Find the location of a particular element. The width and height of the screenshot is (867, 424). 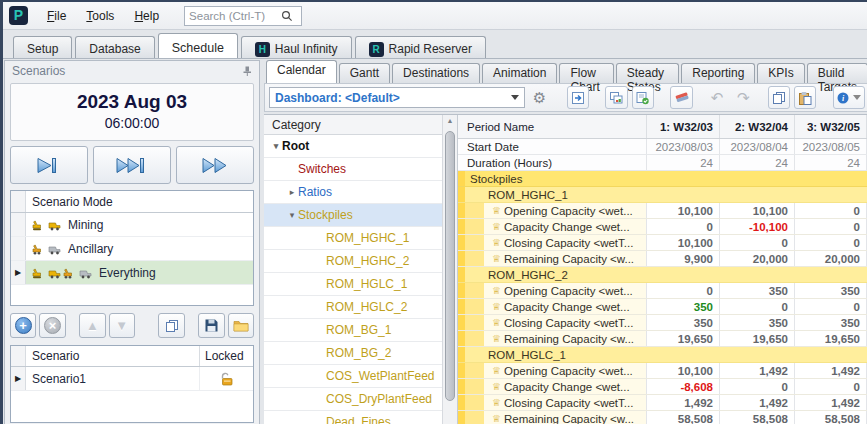

cell: 9,900 is located at coordinates (682, 258).